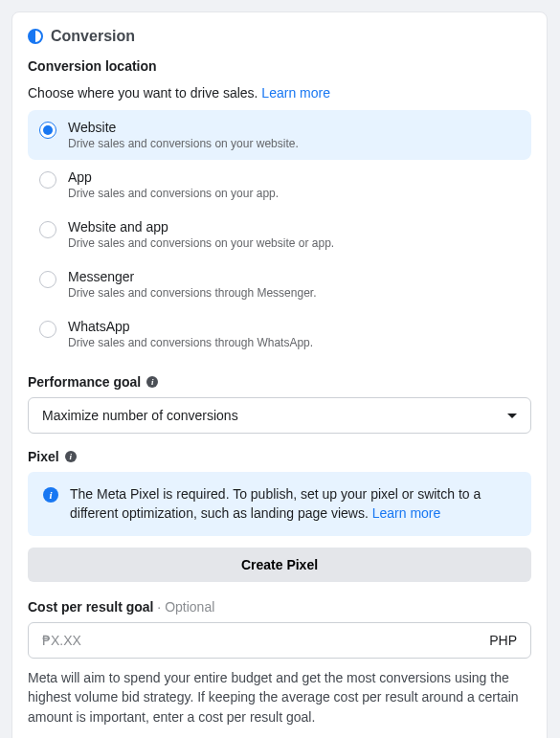  I want to click on create-pixel-button: Create Pixel, so click(280, 565).